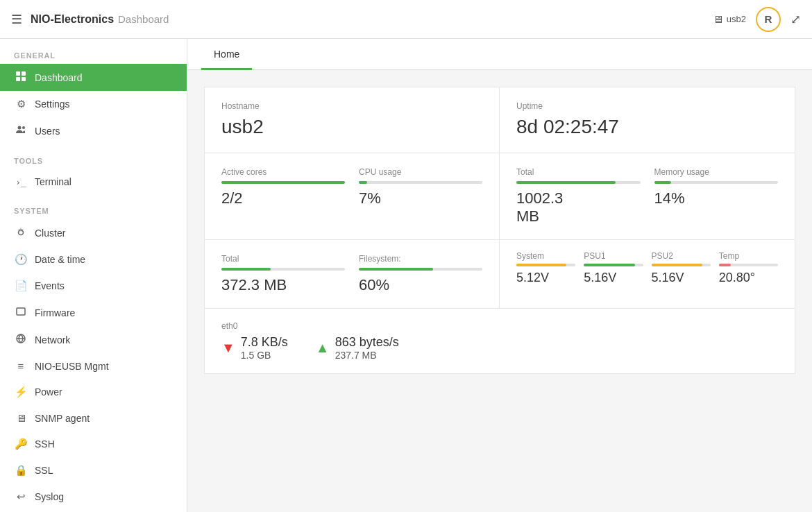 The height and width of the screenshot is (512, 812). Describe the element at coordinates (614, 268) in the screenshot. I see `psu1-cell: PSU1 5.16V` at that location.